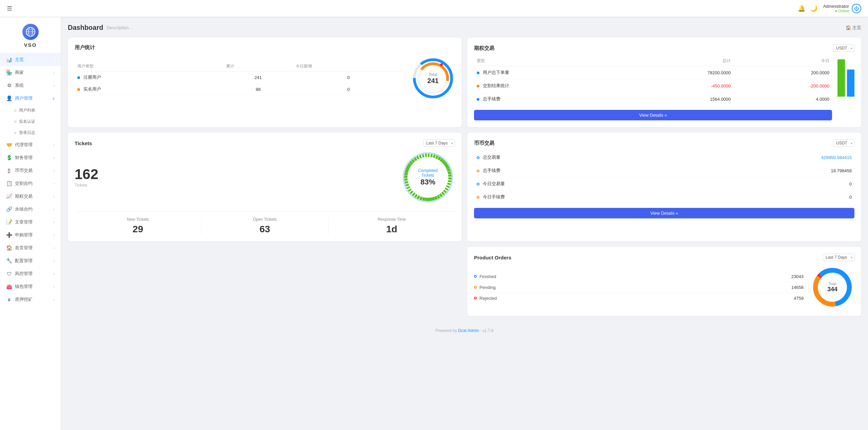 The image size is (868, 430). I want to click on response-time-label: Response Time, so click(392, 219).